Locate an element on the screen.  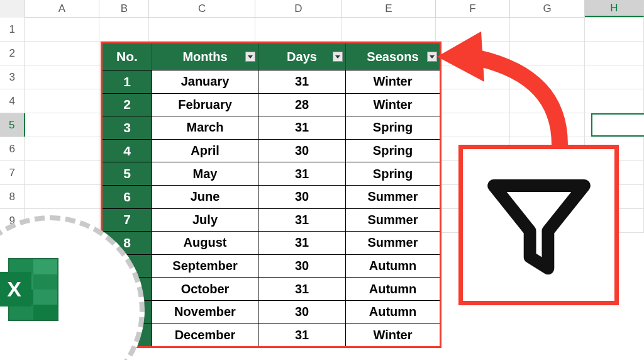
col-header-D: D is located at coordinates (299, 9).